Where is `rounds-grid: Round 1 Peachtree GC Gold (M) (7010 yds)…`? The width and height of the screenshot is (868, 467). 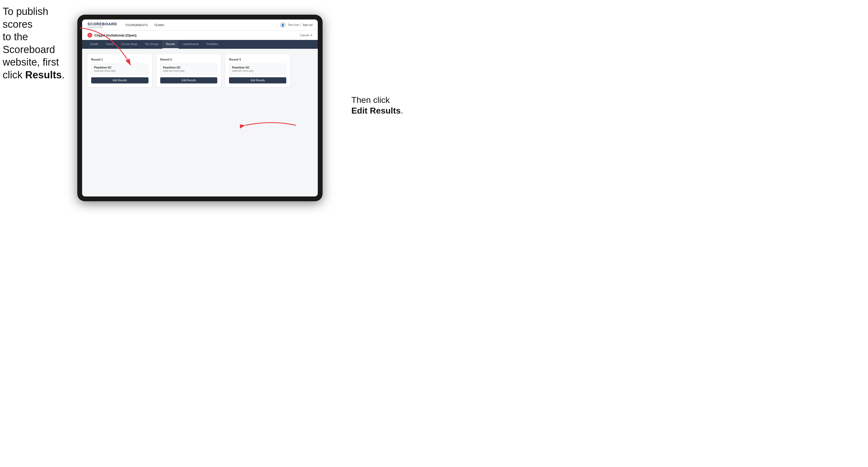 rounds-grid: Round 1 Peachtree GC Gold (M) (7010 yds)… is located at coordinates (189, 71).